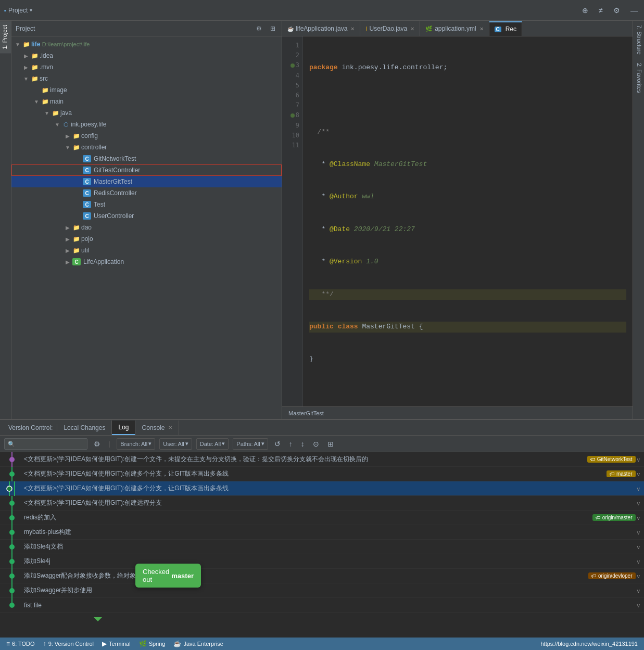 The height and width of the screenshot is (650, 644). Describe the element at coordinates (616, 10) in the screenshot. I see `settings-icon: ⚙` at that location.